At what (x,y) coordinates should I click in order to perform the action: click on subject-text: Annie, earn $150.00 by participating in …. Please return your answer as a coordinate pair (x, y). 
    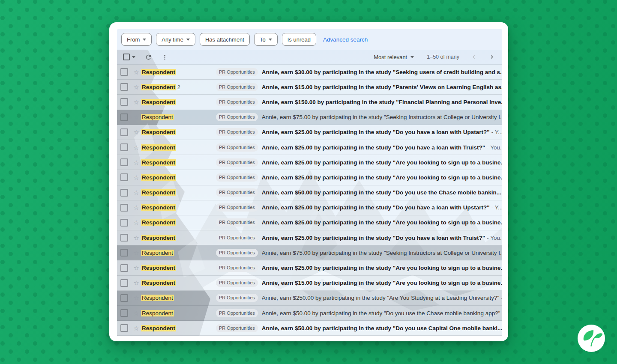
    Looking at the image, I should click on (382, 102).